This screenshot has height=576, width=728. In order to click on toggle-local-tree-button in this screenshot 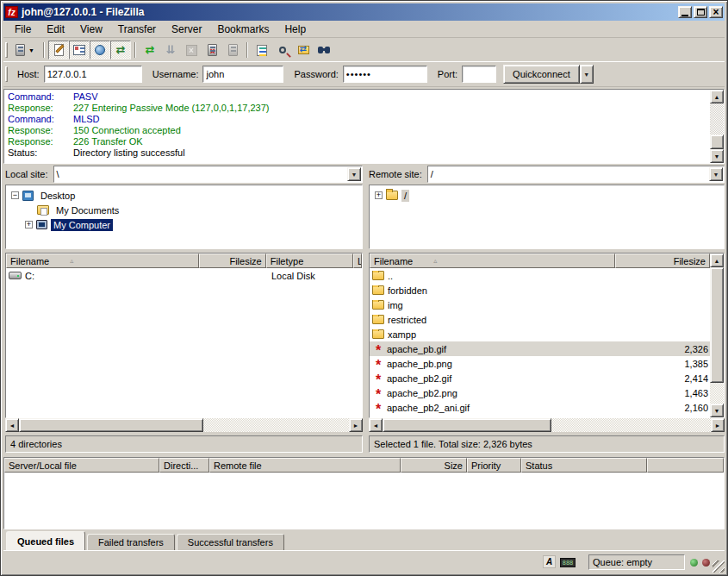, I will do `click(79, 50)`.